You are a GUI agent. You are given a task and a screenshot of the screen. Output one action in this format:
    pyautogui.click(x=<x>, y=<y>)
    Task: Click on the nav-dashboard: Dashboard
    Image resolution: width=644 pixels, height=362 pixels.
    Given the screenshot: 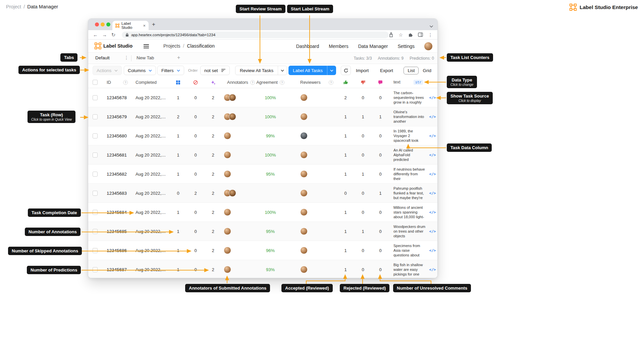 What is the action you would take?
    pyautogui.click(x=308, y=46)
    